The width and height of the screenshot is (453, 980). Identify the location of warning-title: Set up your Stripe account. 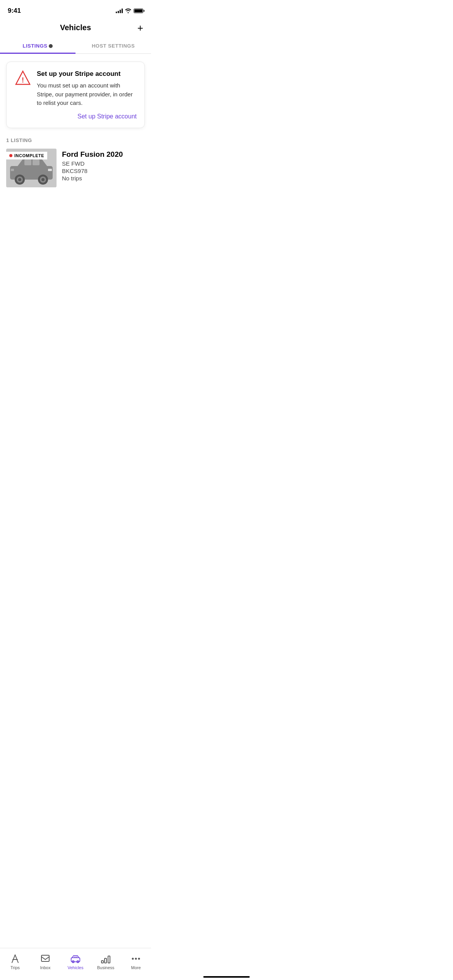
(87, 74).